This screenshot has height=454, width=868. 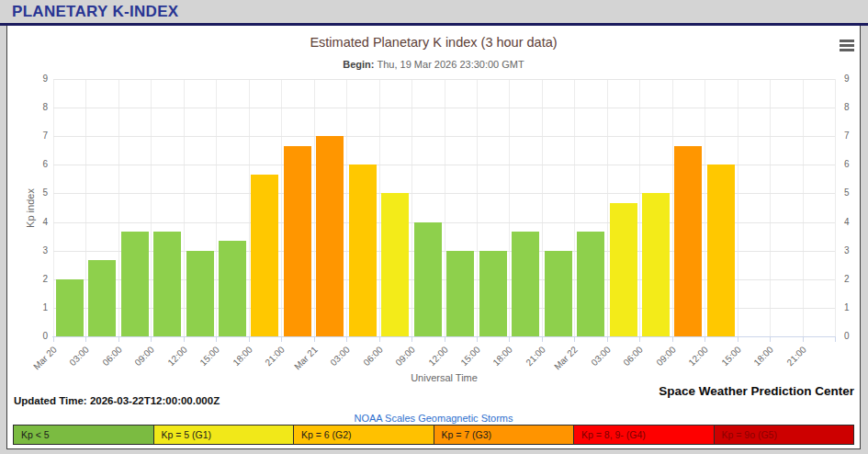 I want to click on y-axis-label-right: 3, so click(x=847, y=251).